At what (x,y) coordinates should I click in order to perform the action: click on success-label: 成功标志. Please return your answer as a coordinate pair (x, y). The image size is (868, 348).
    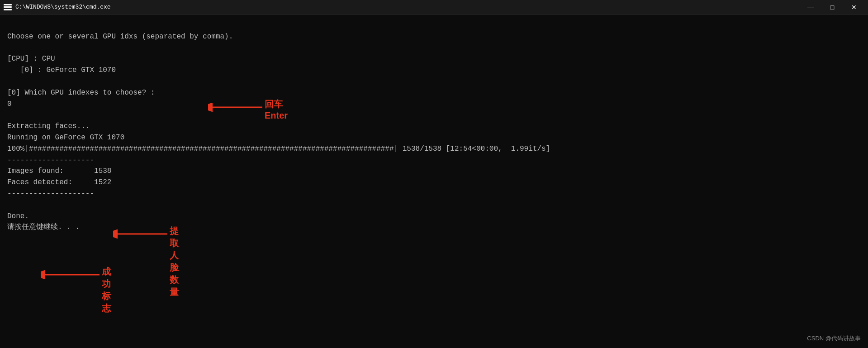
    Looking at the image, I should click on (106, 290).